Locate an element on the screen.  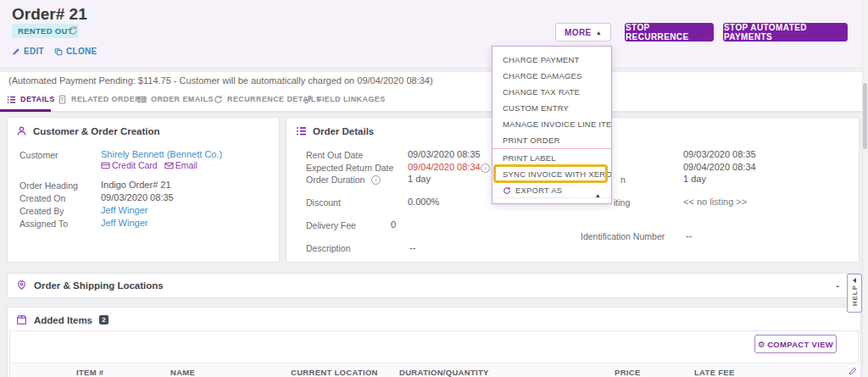
export-as-label: EXPORT AS is located at coordinates (539, 190).